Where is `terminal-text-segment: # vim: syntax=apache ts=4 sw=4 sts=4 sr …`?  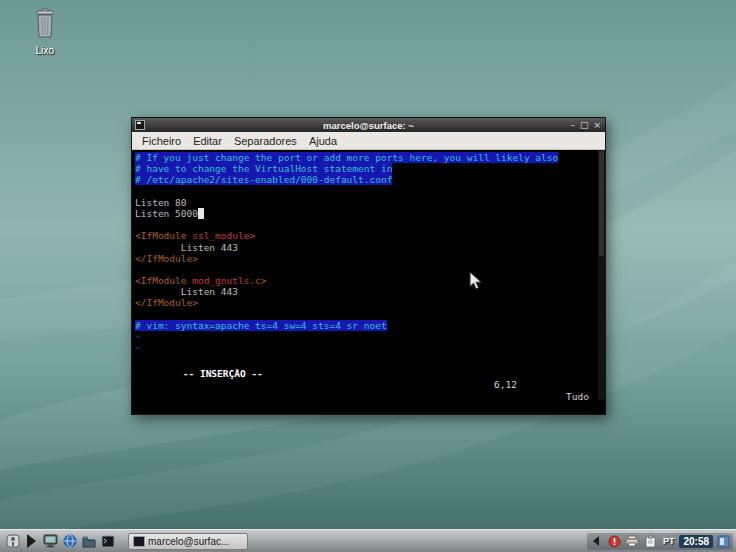
terminal-text-segment: # vim: syntax=apache ts=4 sw=4 sts=4 sr … is located at coordinates (261, 326).